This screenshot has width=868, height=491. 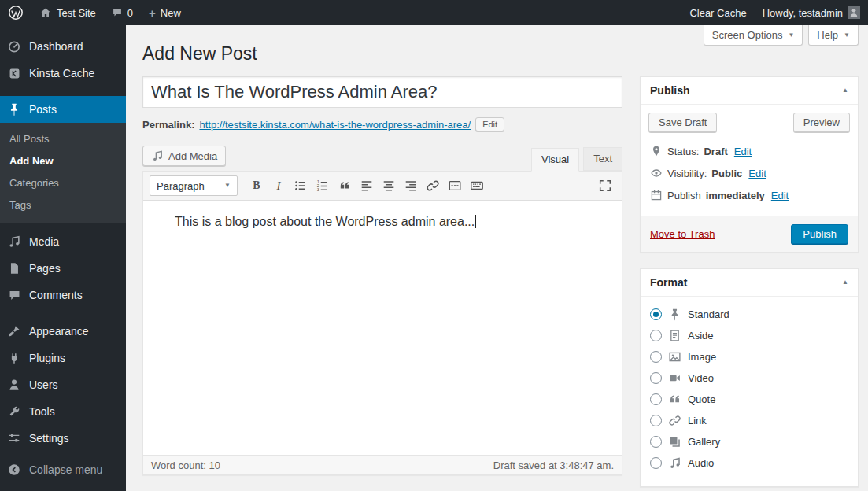 What do you see at coordinates (63, 358) in the screenshot?
I see `sidebar-item-plugins: Plugins` at bounding box center [63, 358].